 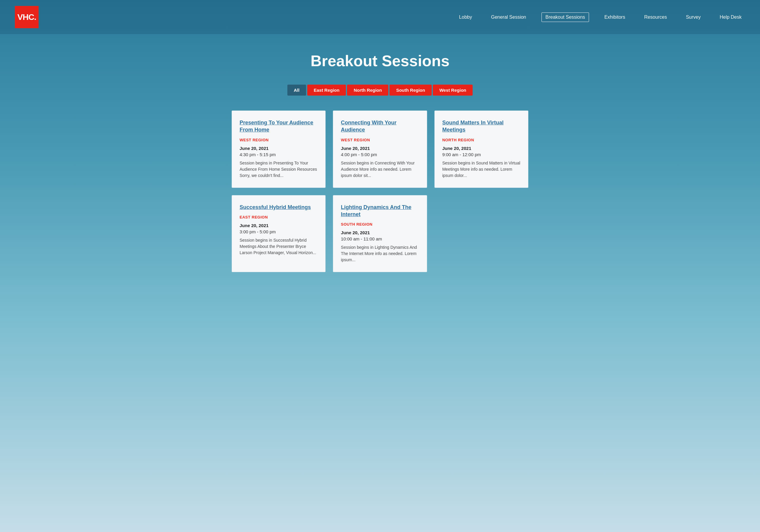 I want to click on session-title-3: Successful Hybrid Meetings, so click(x=279, y=207).